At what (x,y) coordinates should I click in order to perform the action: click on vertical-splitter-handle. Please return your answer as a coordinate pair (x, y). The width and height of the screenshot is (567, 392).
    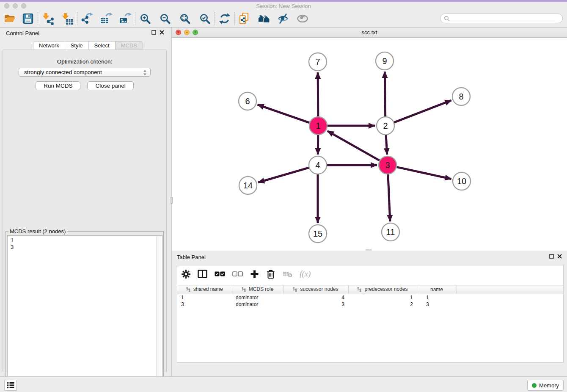
    Looking at the image, I should click on (172, 200).